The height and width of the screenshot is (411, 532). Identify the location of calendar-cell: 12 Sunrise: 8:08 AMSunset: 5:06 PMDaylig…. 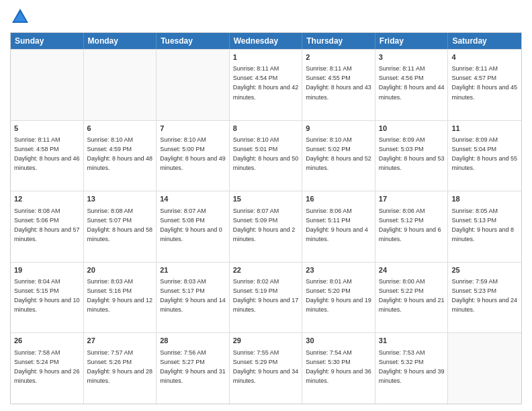
(47, 227).